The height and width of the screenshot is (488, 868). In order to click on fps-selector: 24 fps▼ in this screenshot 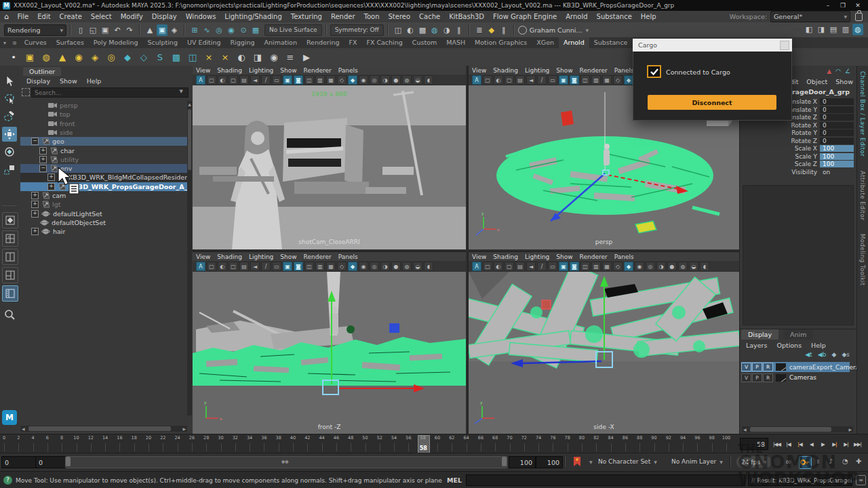, I will do `click(754, 462)`.